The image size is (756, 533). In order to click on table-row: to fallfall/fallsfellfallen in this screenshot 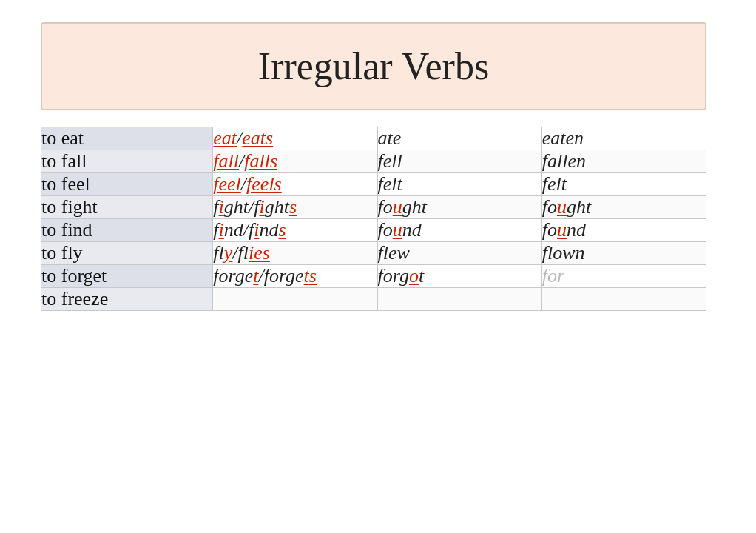, I will do `click(374, 161)`.